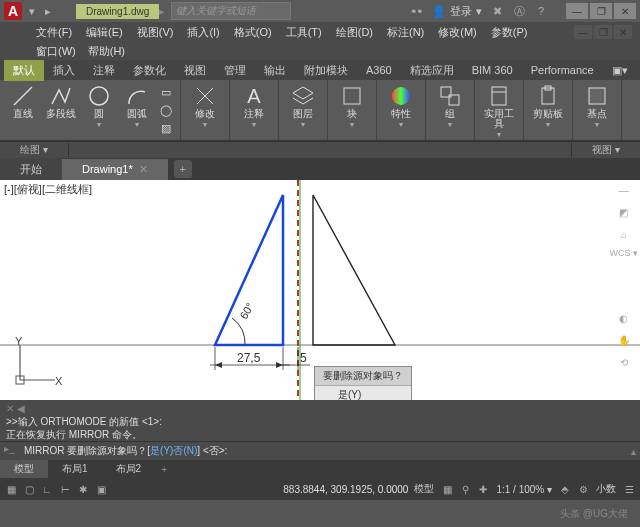  Describe the element at coordinates (524, 490) in the screenshot. I see `sb-zoom: 1:1 / 100% ▾` at that location.